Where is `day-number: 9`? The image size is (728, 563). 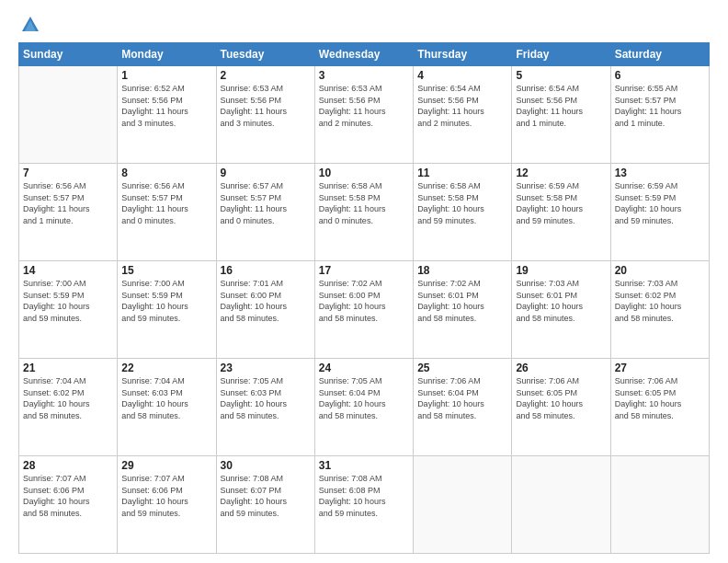 day-number: 9 is located at coordinates (266, 173).